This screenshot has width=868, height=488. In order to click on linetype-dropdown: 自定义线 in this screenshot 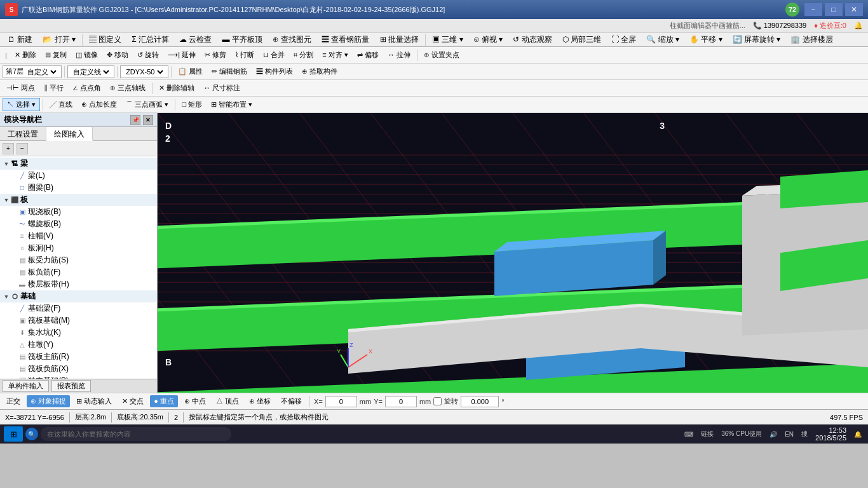, I will do `click(91, 72)`.